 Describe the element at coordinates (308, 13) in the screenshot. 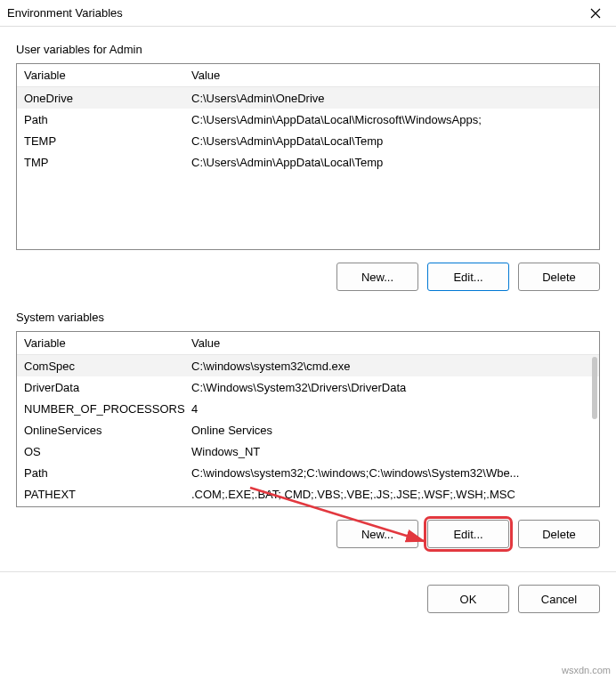

I see `title-bar: Environment Variables` at that location.